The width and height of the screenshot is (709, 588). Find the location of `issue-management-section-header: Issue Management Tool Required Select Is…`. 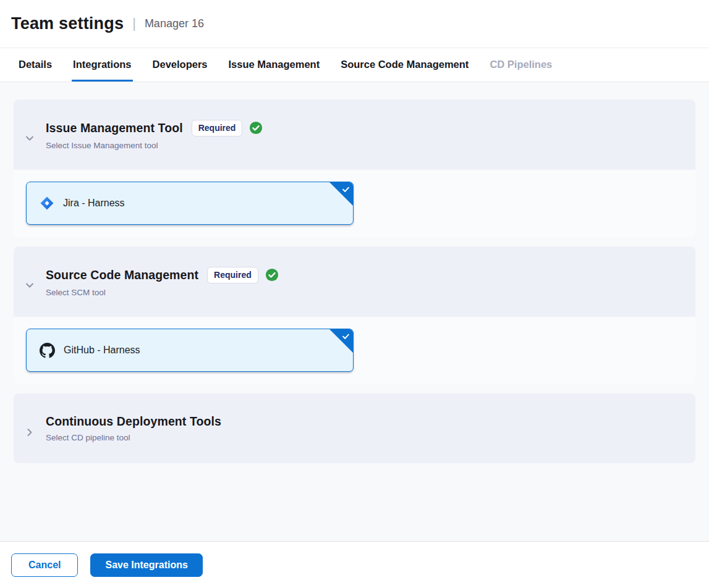

issue-management-section-header: Issue Management Tool Required Select Is… is located at coordinates (355, 135).